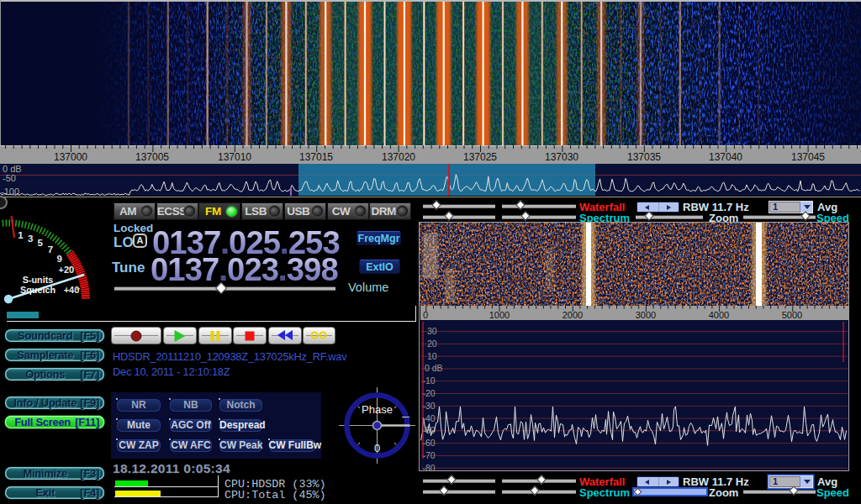 The width and height of the screenshot is (861, 504). Describe the element at coordinates (38, 290) in the screenshot. I see `svg-text: Squelch` at that location.